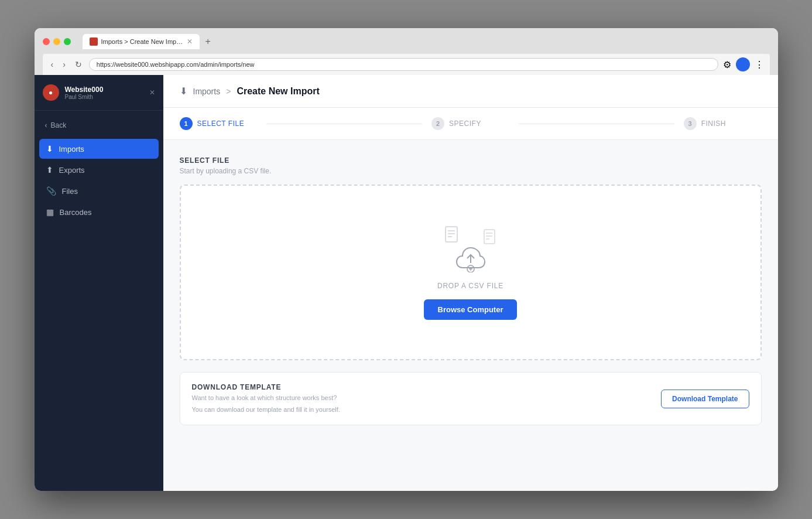 Image resolution: width=812 pixels, height=519 pixels. I want to click on document-right-icon, so click(490, 237).